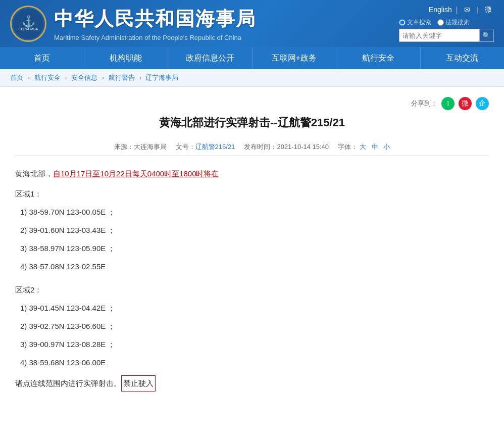 This screenshot has width=504, height=443. I want to click on header-search: 文章搜索 法规搜索 🔍, so click(446, 30).